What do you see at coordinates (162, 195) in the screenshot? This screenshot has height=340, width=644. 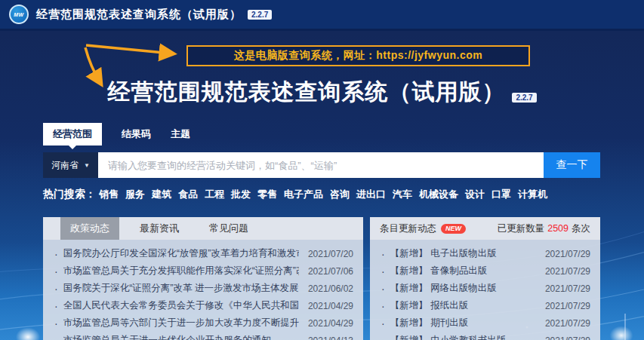 I see `hot-term: 建筑` at bounding box center [162, 195].